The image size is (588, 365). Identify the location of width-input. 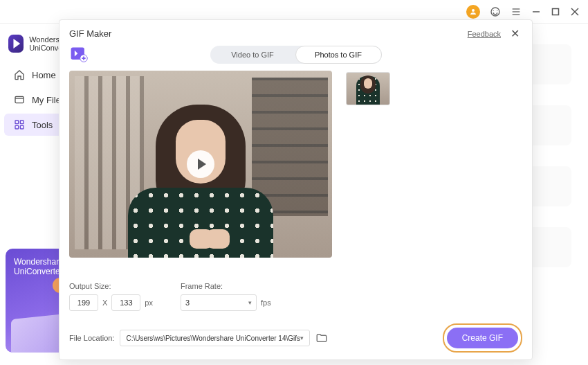
(84, 303).